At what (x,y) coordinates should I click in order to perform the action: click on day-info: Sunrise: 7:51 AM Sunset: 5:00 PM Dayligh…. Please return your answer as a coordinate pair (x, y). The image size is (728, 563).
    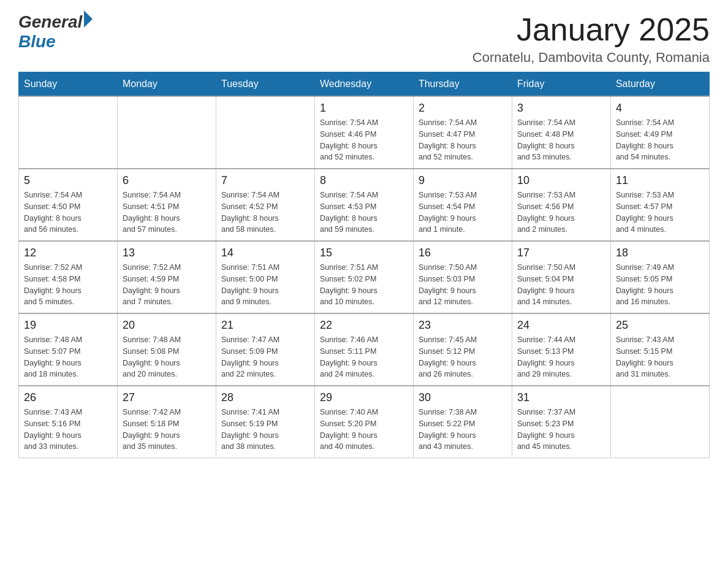
    Looking at the image, I should click on (265, 285).